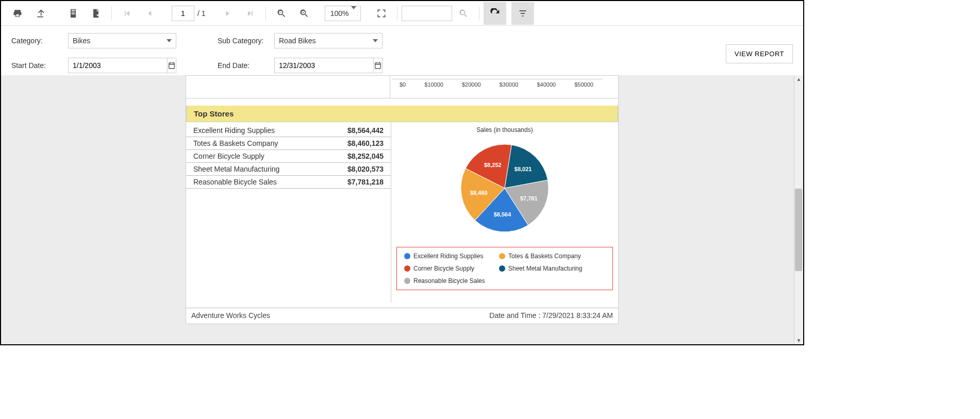 The height and width of the screenshot is (419, 980). I want to click on prev-icon, so click(150, 13).